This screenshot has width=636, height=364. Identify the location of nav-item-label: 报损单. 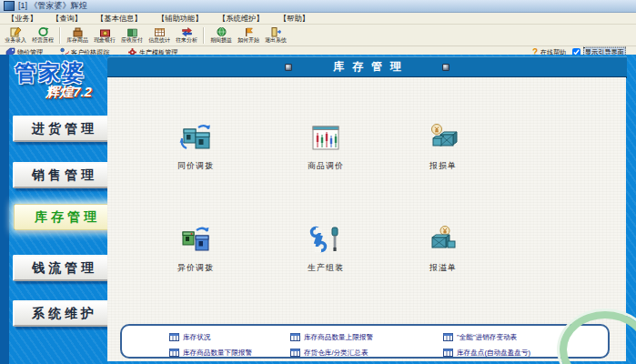
(443, 166).